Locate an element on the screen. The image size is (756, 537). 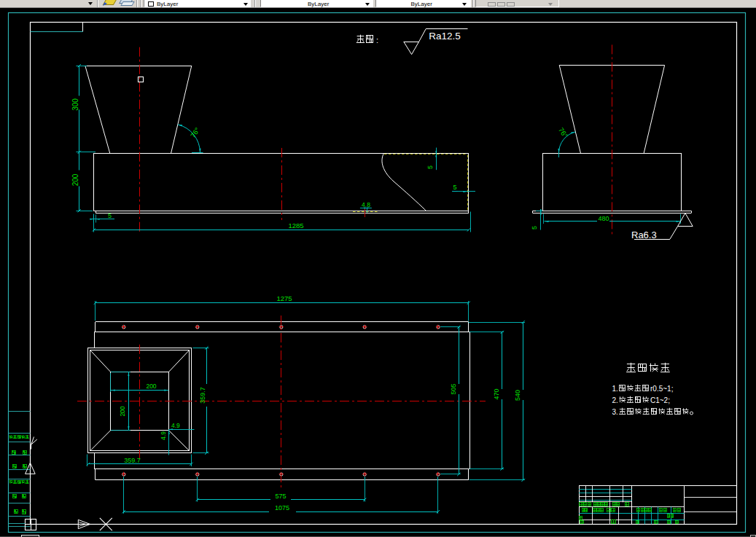
svg-text: 480 is located at coordinates (604, 219).